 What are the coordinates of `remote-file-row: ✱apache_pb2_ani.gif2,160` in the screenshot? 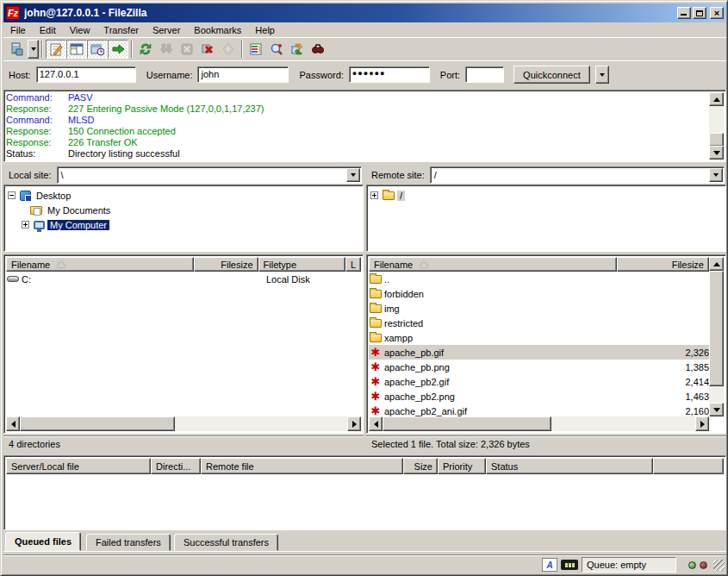 It's located at (539, 410).